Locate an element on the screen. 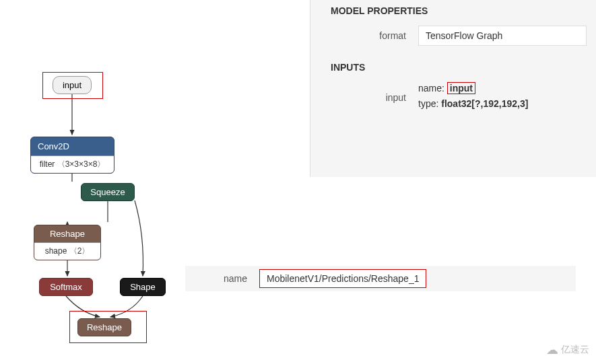  node-squeeze-label: Squeeze is located at coordinates (108, 192).